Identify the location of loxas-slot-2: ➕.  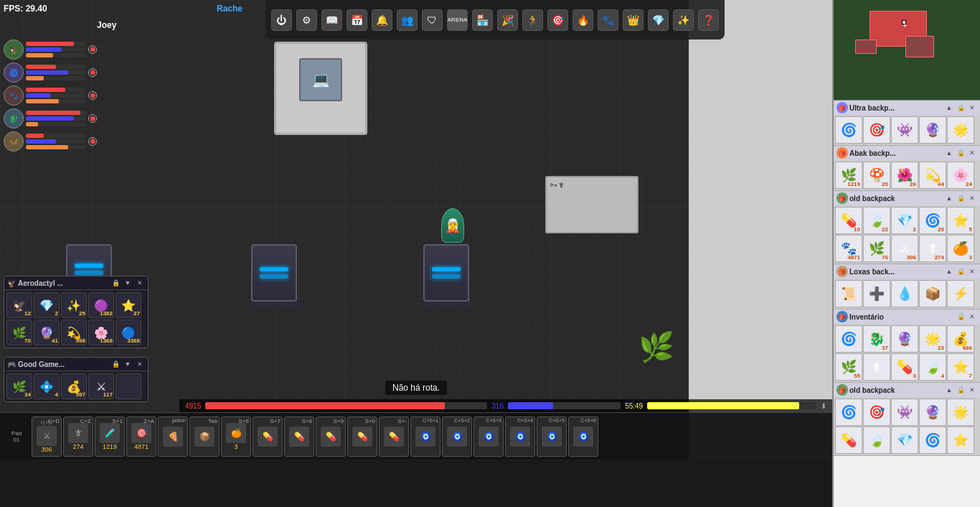
(877, 294).